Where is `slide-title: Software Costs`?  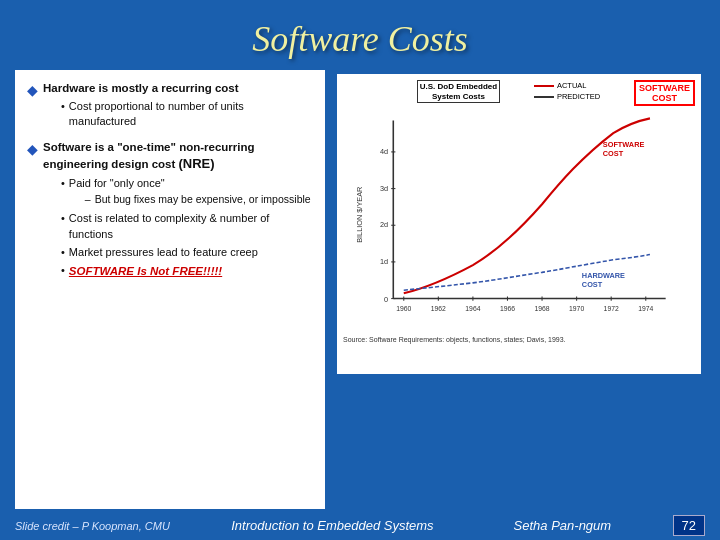
slide-title: Software Costs is located at coordinates (360, 39).